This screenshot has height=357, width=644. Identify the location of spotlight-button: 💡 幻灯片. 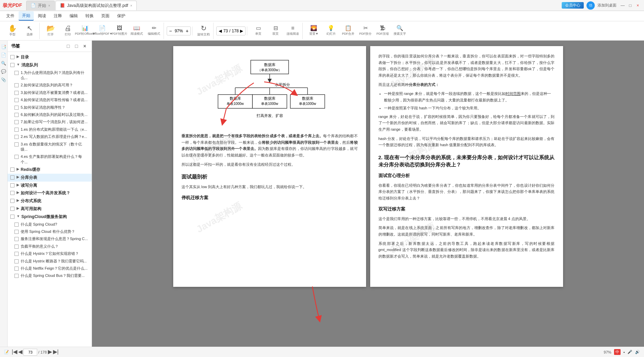
(331, 31).